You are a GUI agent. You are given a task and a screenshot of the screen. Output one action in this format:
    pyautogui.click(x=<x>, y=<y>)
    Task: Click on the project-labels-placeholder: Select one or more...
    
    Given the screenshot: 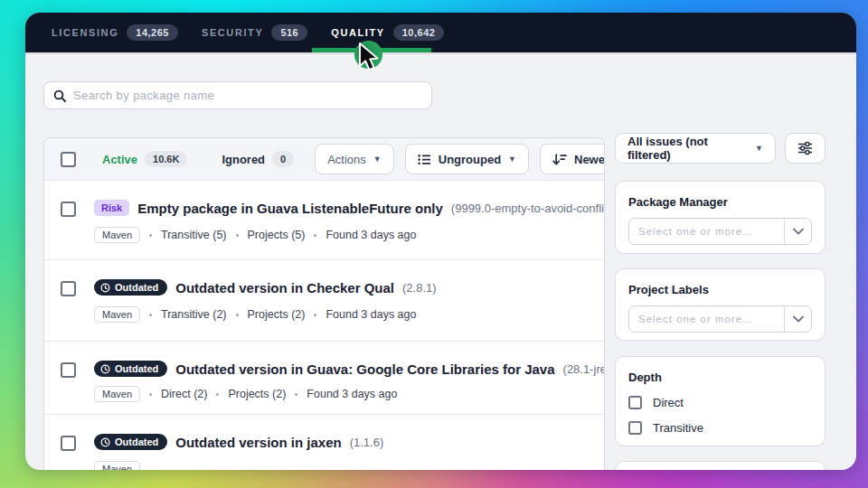 What is the action you would take?
    pyautogui.click(x=707, y=319)
    